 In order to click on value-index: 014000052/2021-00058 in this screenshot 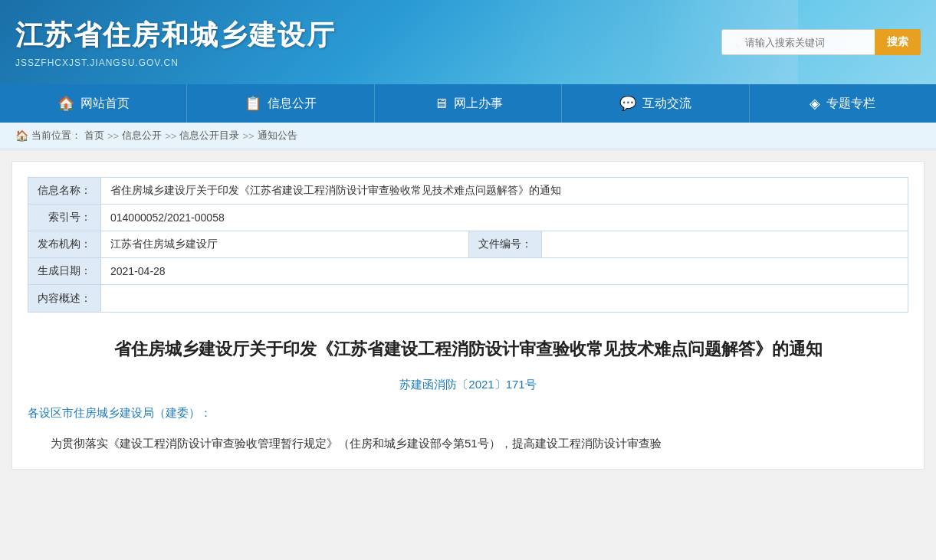, I will do `click(504, 218)`.